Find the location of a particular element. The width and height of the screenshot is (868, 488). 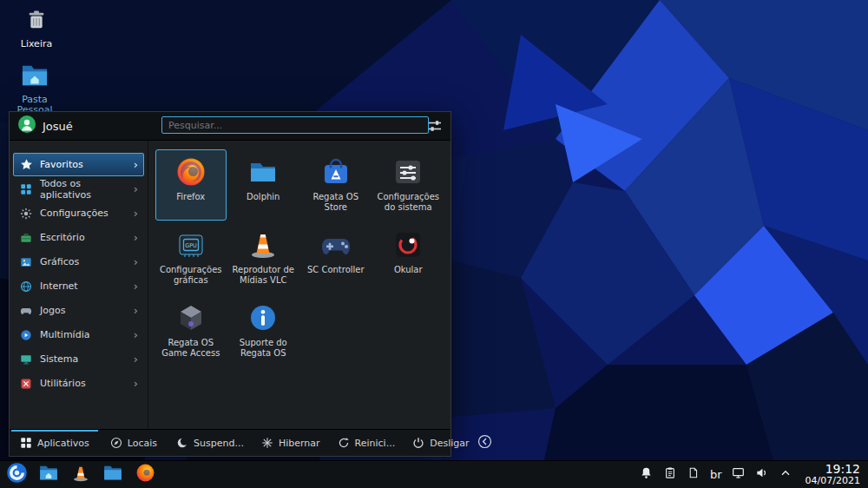

app-launcher-logo-icon is located at coordinates (17, 474).